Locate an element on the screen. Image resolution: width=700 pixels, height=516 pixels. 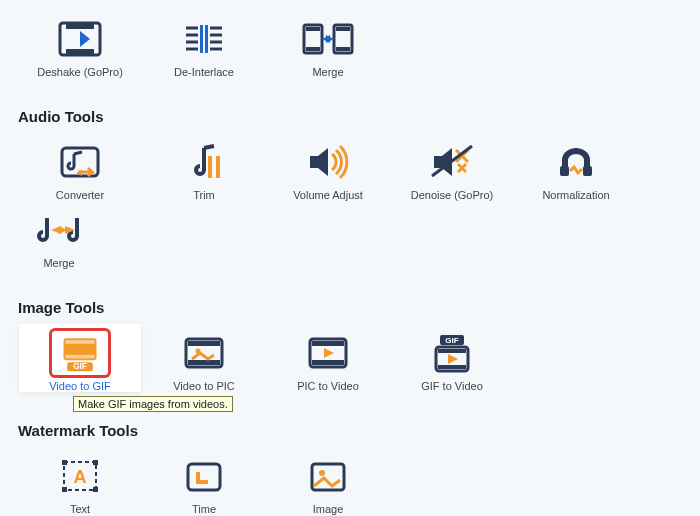
image-watermark-icon is located at coordinates (328, 476).